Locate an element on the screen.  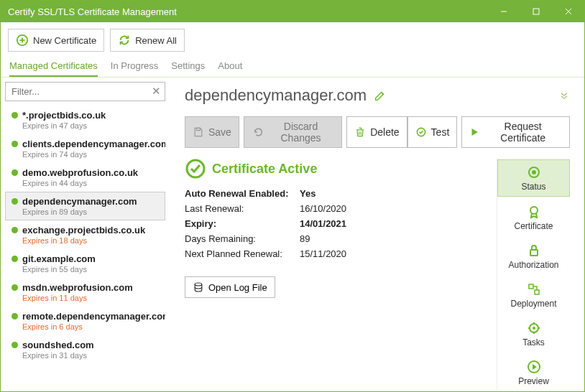
database-icon is located at coordinates (198, 287).